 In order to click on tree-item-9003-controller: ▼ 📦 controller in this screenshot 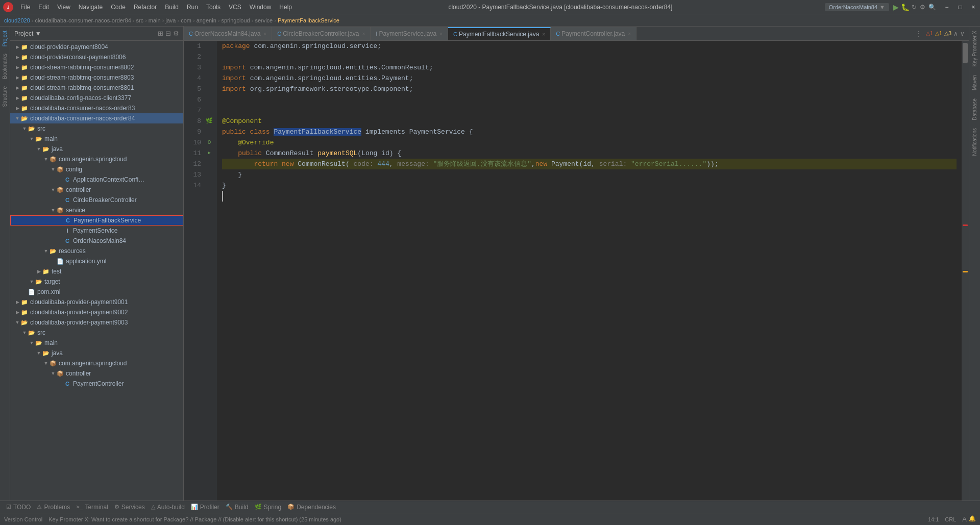, I will do `click(97, 373)`.